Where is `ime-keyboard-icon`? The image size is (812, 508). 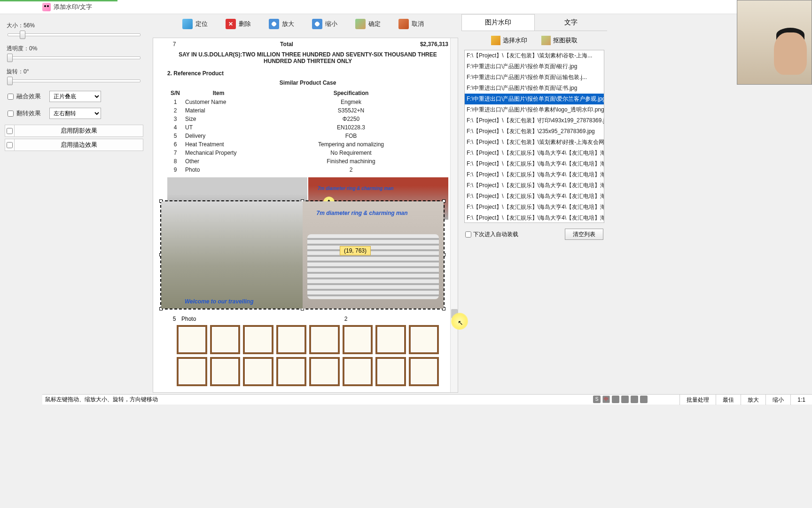
ime-keyboard-icon is located at coordinates (634, 399).